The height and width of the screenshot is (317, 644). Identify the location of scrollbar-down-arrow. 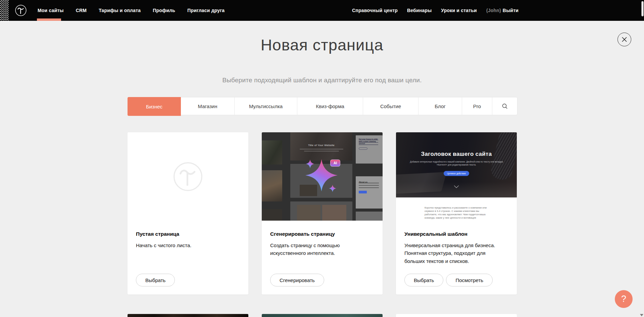
(642, 315).